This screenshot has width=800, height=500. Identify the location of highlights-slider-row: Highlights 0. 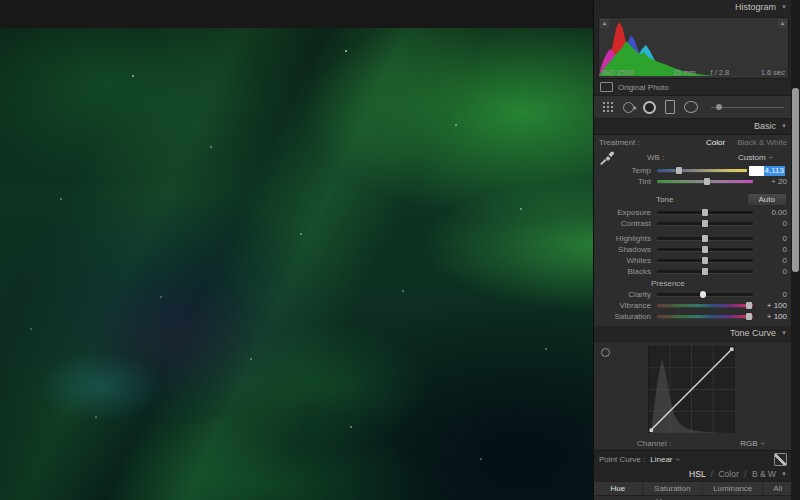
(693, 238).